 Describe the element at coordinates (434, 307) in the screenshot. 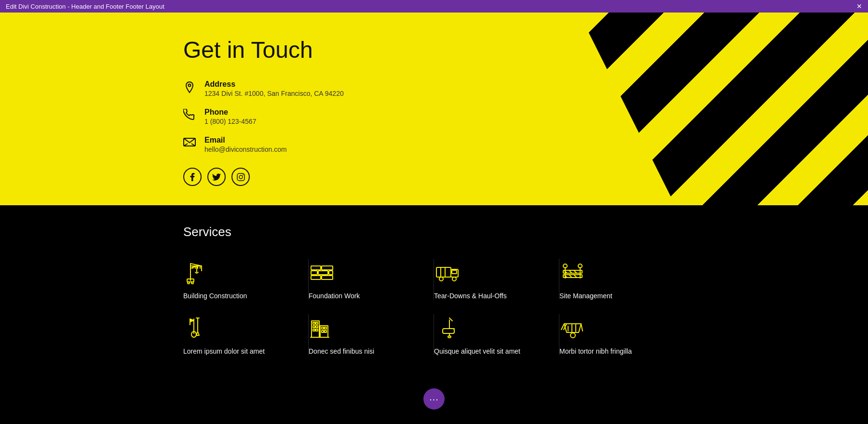

I see `services-grid: Building Construction Foundation Work` at that location.